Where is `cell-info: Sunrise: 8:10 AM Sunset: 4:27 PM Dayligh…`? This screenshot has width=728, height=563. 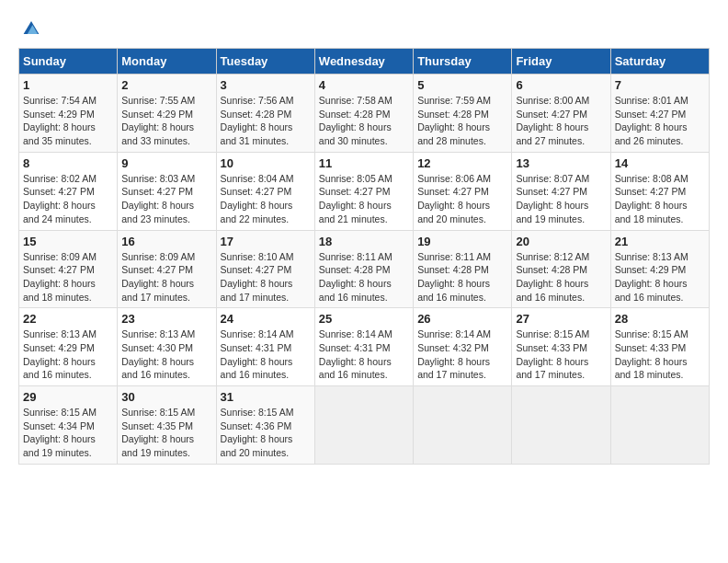
cell-info: Sunrise: 8:10 AM Sunset: 4:27 PM Dayligh… is located at coordinates (257, 277).